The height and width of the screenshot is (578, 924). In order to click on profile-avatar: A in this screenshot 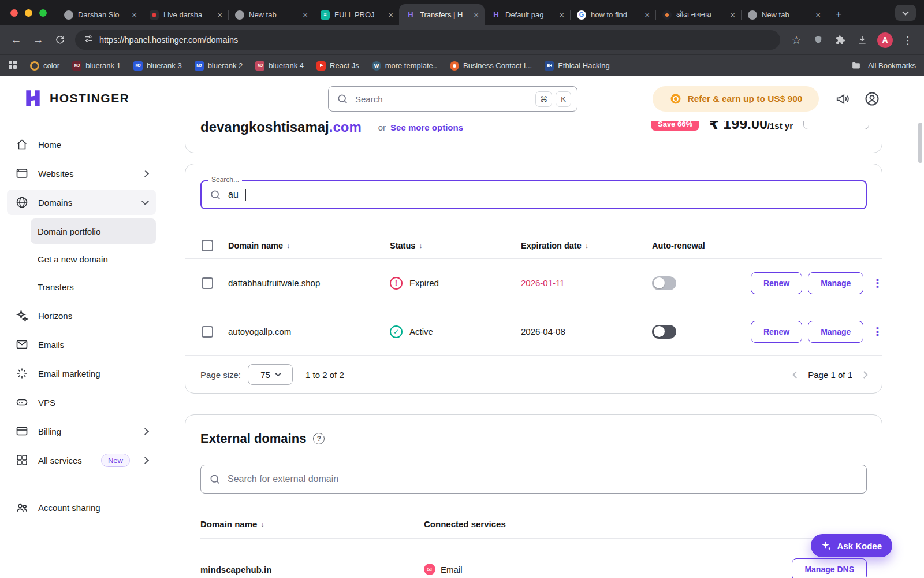, I will do `click(885, 40)`.